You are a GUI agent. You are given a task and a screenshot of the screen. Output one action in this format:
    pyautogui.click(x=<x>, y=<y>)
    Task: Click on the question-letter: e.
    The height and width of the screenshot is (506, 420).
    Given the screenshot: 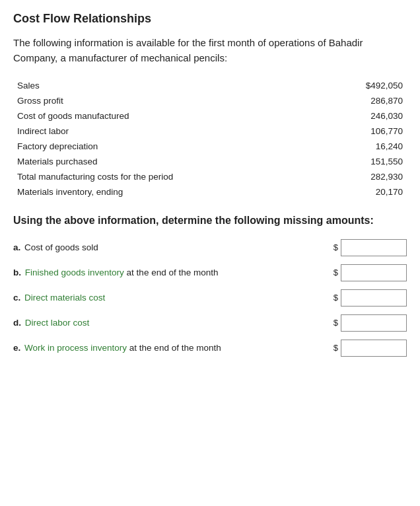 What is the action you would take?
    pyautogui.click(x=17, y=347)
    